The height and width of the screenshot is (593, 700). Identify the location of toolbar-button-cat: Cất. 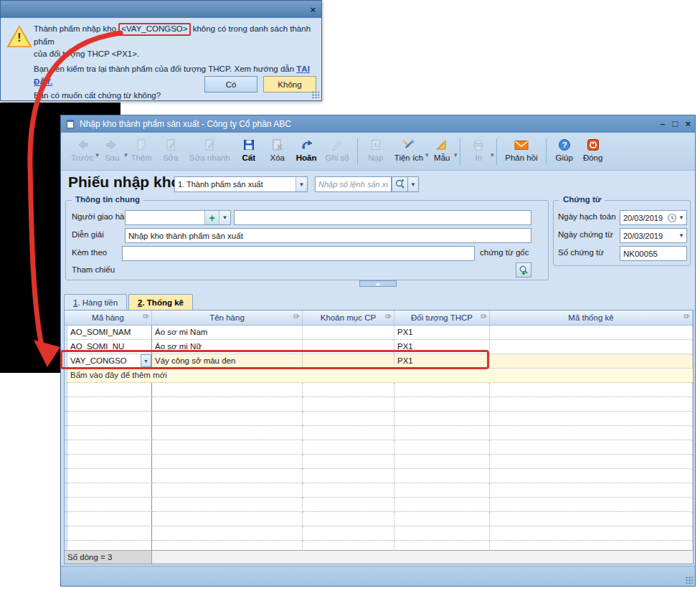
(249, 152).